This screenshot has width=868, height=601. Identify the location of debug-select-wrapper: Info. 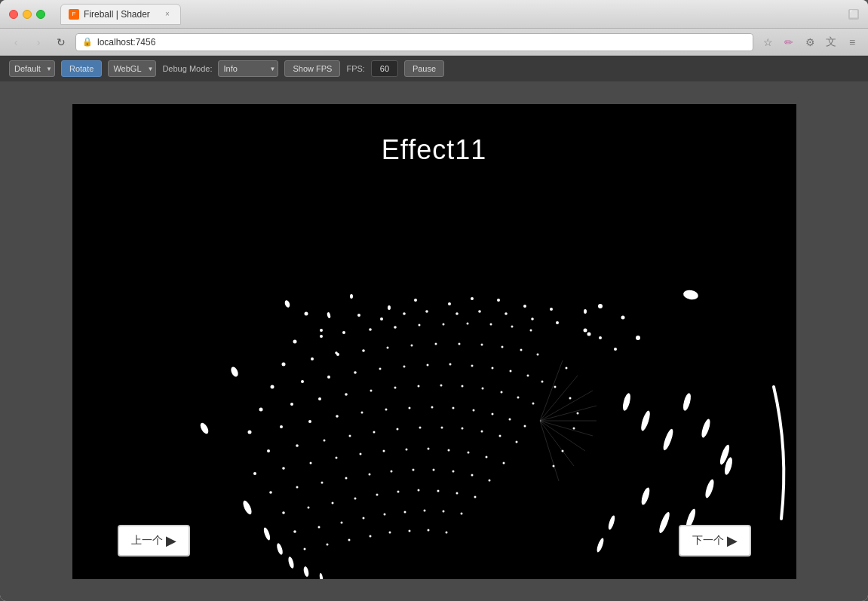
(248, 69).